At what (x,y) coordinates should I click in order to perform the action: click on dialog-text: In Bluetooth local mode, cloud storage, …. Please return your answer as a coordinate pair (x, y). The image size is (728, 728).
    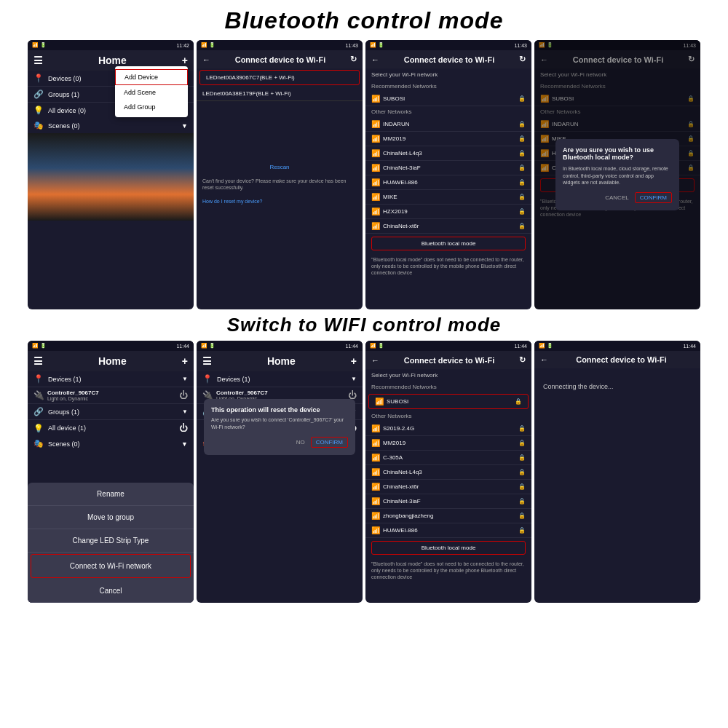
    Looking at the image, I should click on (617, 176).